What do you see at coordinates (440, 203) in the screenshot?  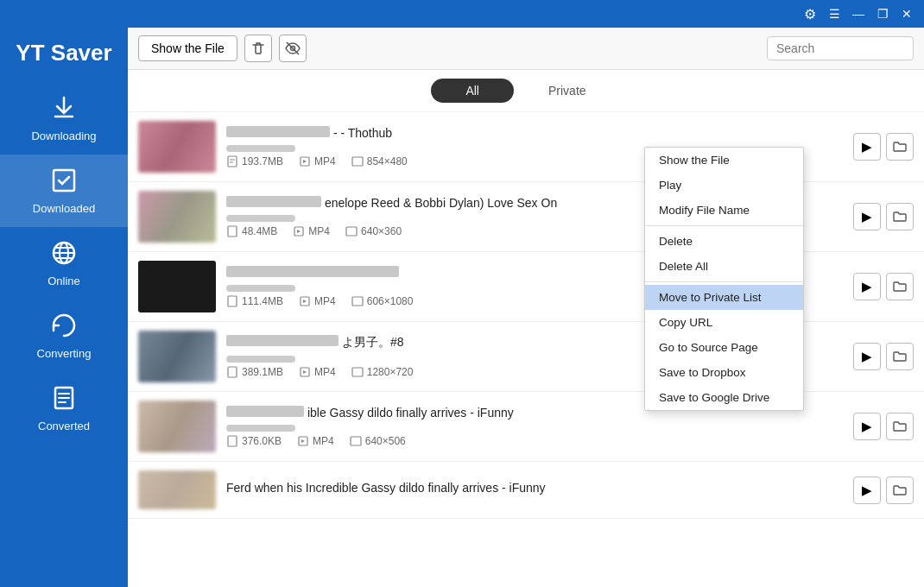 I see `file-title-text: enelope Reed & Bobbi Dylan) Love Sex On` at bounding box center [440, 203].